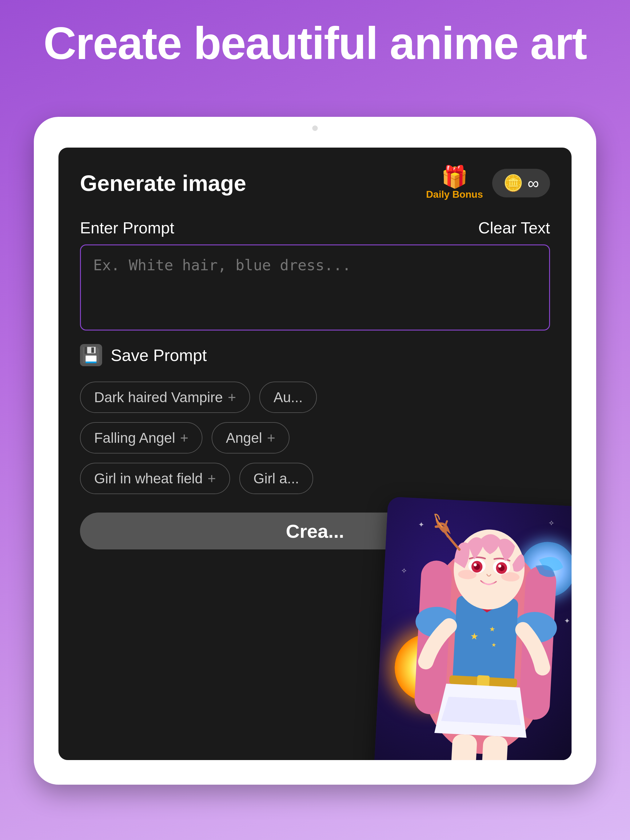 This screenshot has height=840, width=630. Describe the element at coordinates (513, 183) in the screenshot. I see `coins-icon: 🪙` at that location.